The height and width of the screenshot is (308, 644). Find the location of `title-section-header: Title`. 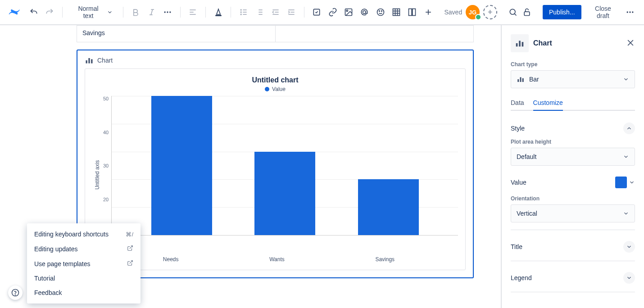

title-section-header: Title is located at coordinates (573, 247).